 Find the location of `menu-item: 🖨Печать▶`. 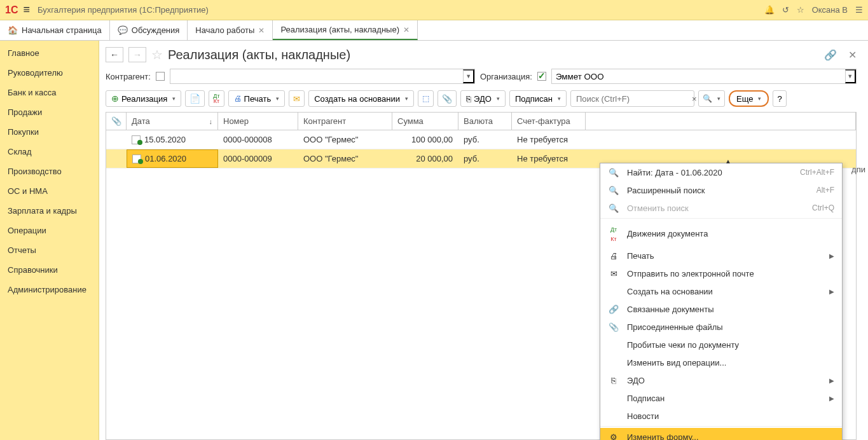

menu-item: 🖨Печать▶ is located at coordinates (721, 256).